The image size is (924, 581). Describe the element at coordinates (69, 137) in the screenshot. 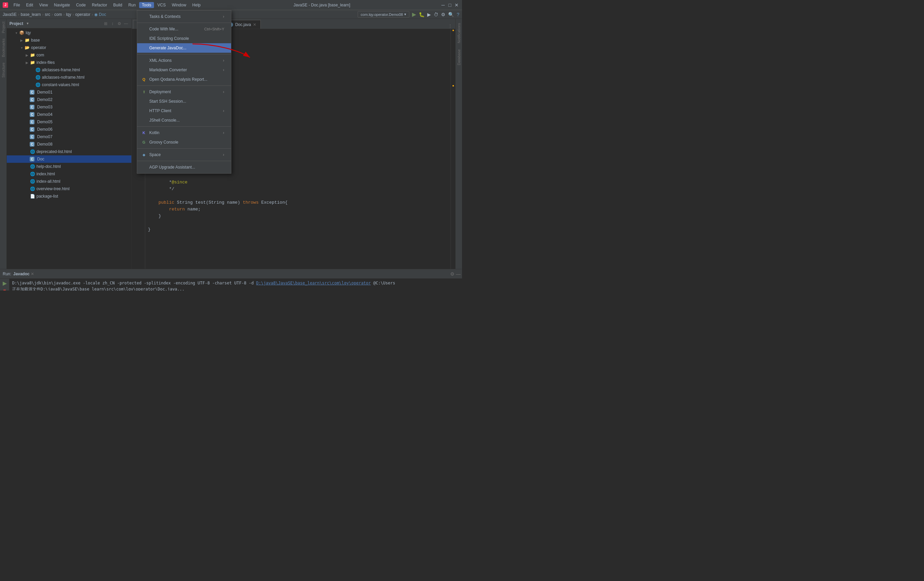

I see `tree-item-demo07: C Demo07` at that location.